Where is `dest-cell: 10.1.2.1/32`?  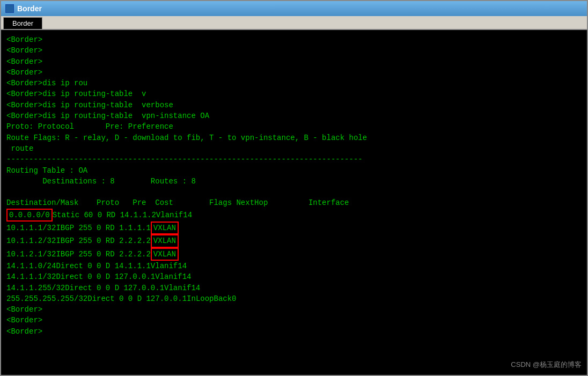
dest-cell: 10.1.2.1/32 is located at coordinates (31, 254).